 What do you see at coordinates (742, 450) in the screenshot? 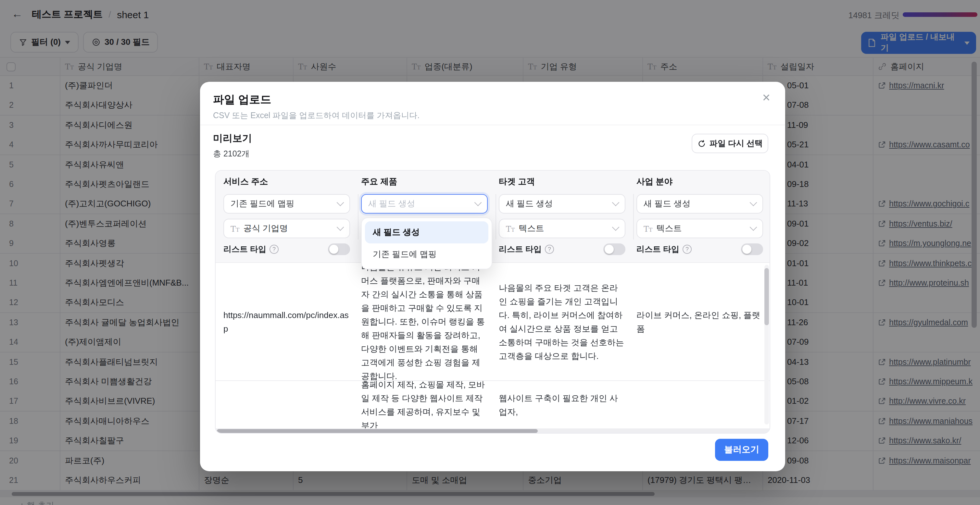
I see `import-button: 불러오기` at bounding box center [742, 450].